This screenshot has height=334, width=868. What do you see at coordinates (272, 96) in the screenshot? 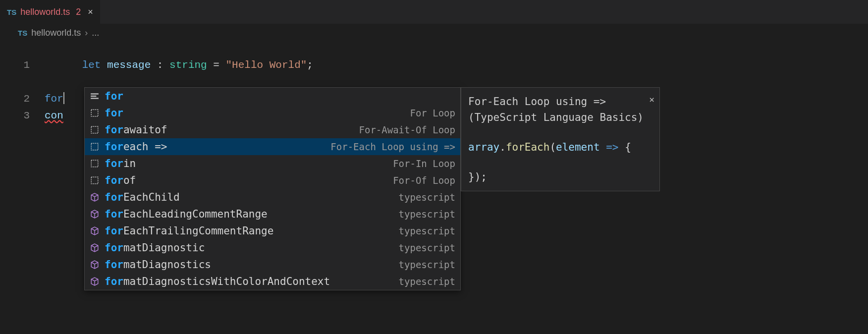
I see `suggestion-item: for` at bounding box center [272, 96].